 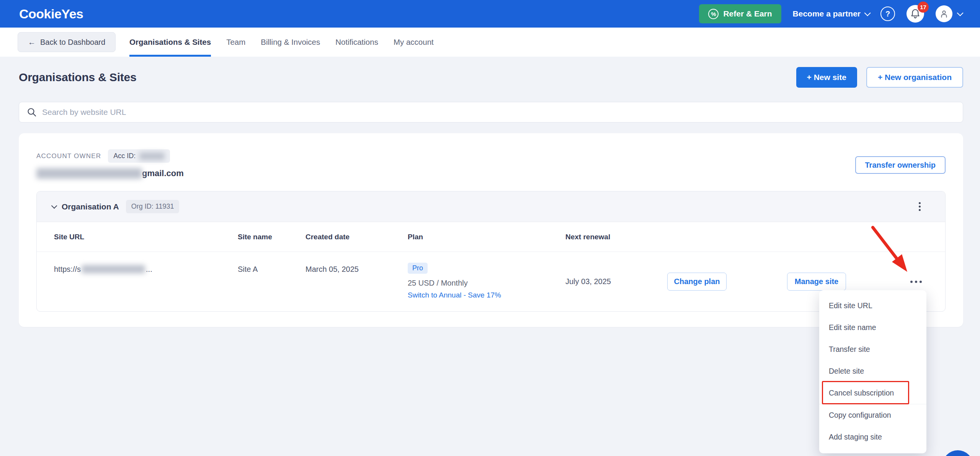 I want to click on site-url-ellipsis: ..., so click(x=149, y=270).